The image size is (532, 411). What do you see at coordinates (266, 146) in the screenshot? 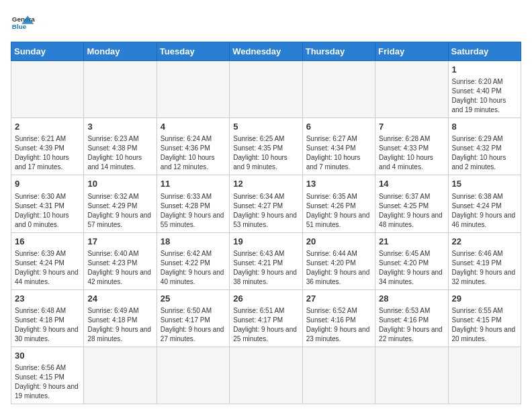
I see `calendar-cell: 5Sunrise: 6:25 AM Sunset: 4:35 PM Daylig…` at bounding box center [266, 146].